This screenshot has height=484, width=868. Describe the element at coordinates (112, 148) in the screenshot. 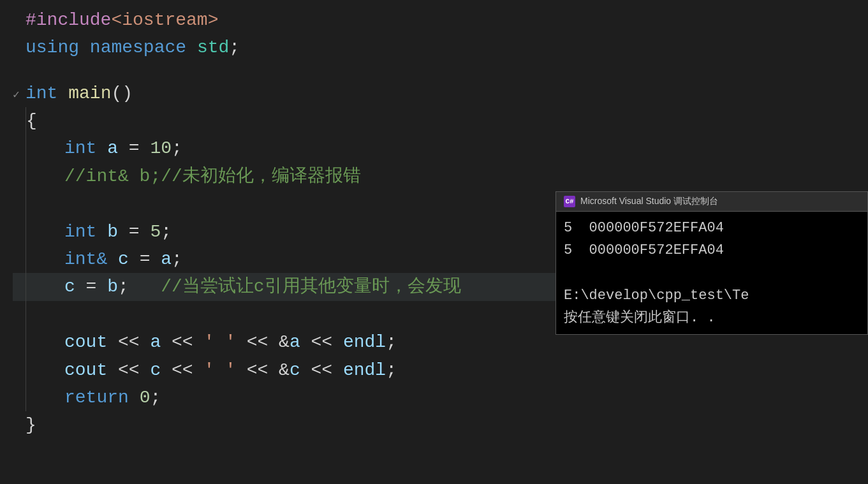

I see `var-a: a` at that location.